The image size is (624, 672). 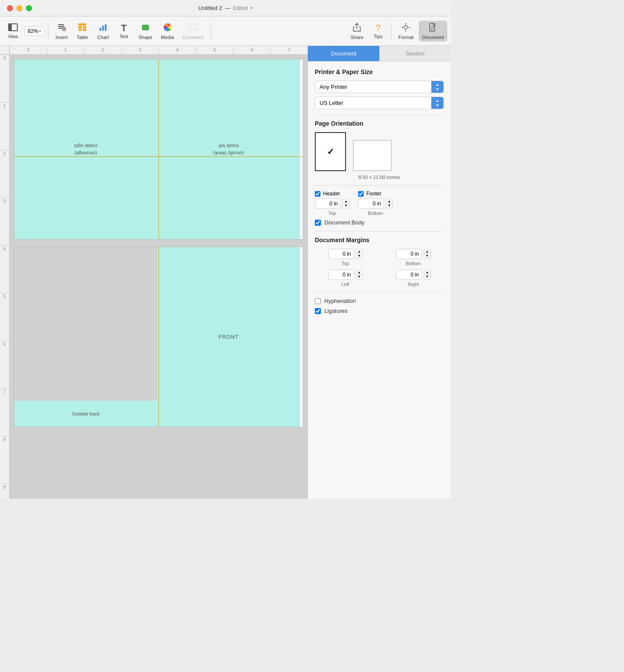 I want to click on ruler-h-5: 5, so click(x=214, y=50).